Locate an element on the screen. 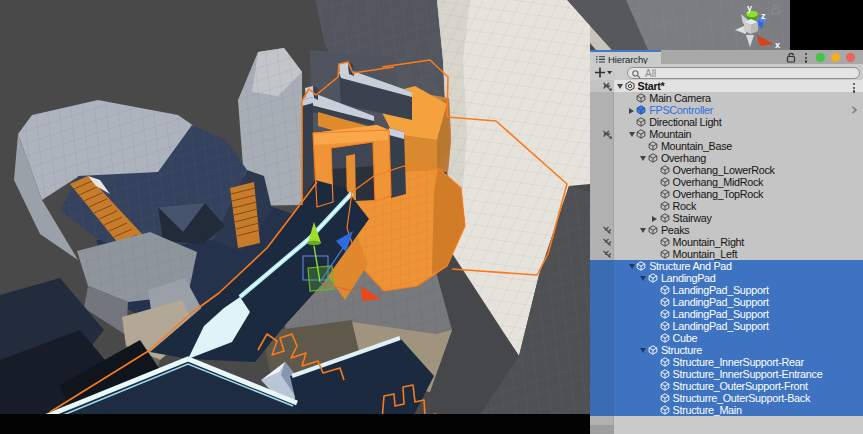 This screenshot has width=863, height=434. svg-text: y is located at coordinates (750, 8).